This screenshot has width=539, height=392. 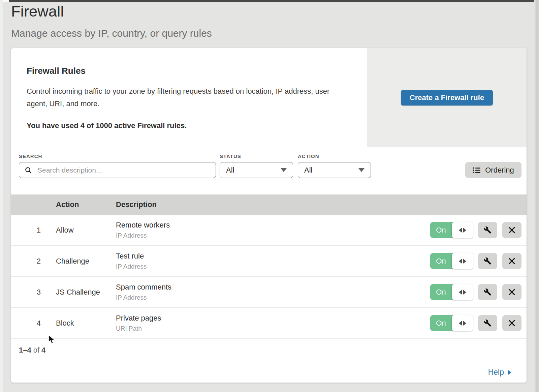 What do you see at coordinates (86, 292) in the screenshot?
I see `rule-action: JS Challenge` at bounding box center [86, 292].